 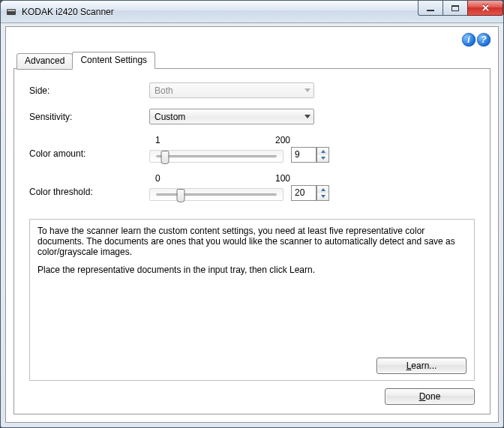 I want to click on color-amount-value: 9, so click(x=304, y=154).